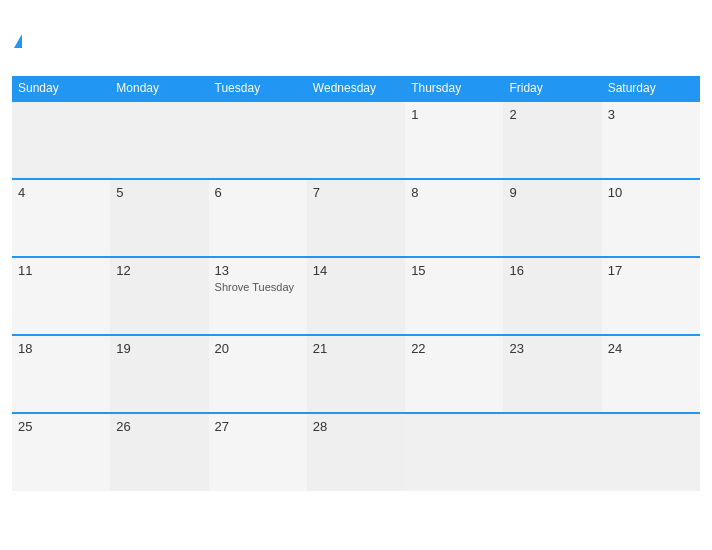 Image resolution: width=712 pixels, height=550 pixels. I want to click on day-number: 27, so click(258, 426).